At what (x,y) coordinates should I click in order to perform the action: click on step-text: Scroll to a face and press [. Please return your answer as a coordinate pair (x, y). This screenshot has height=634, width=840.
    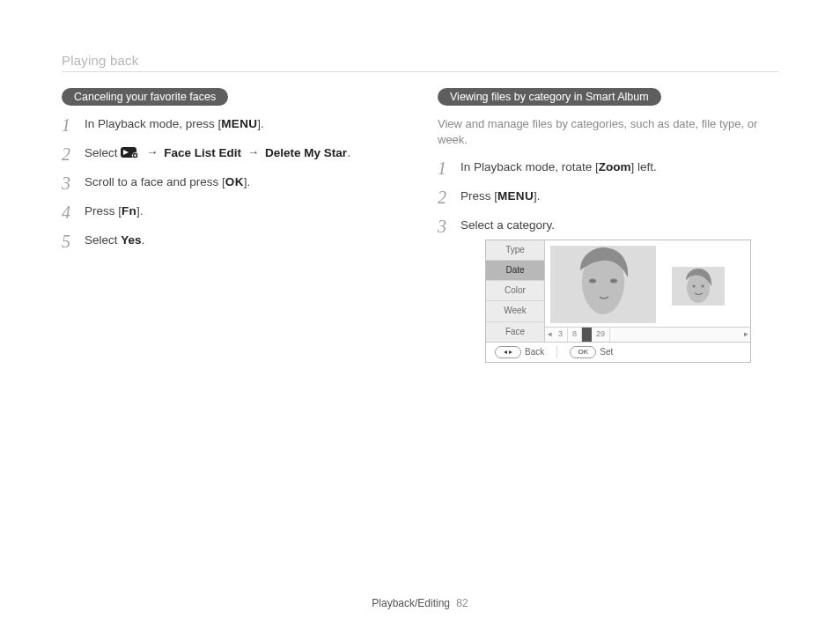
    Looking at the image, I should click on (155, 181).